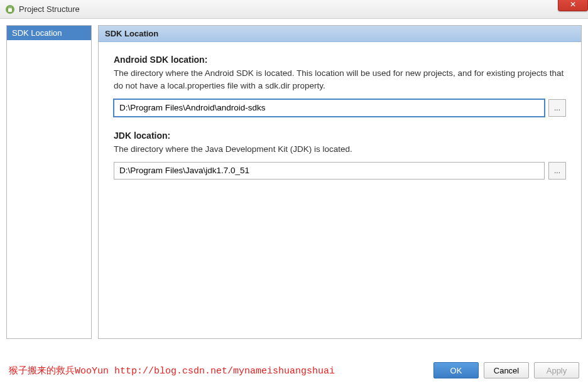 The width and height of the screenshot is (588, 386). I want to click on ok-button: OK, so click(456, 370).